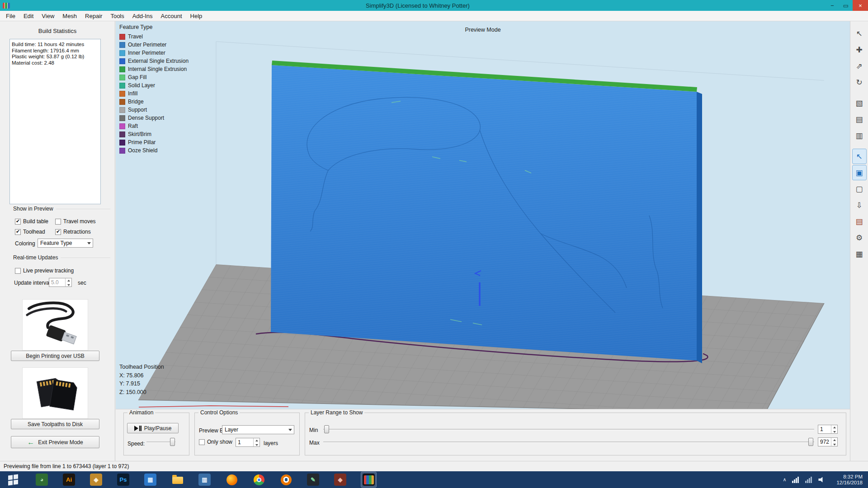  Describe the element at coordinates (326, 429) in the screenshot. I see `min-slider-thumb` at that location.